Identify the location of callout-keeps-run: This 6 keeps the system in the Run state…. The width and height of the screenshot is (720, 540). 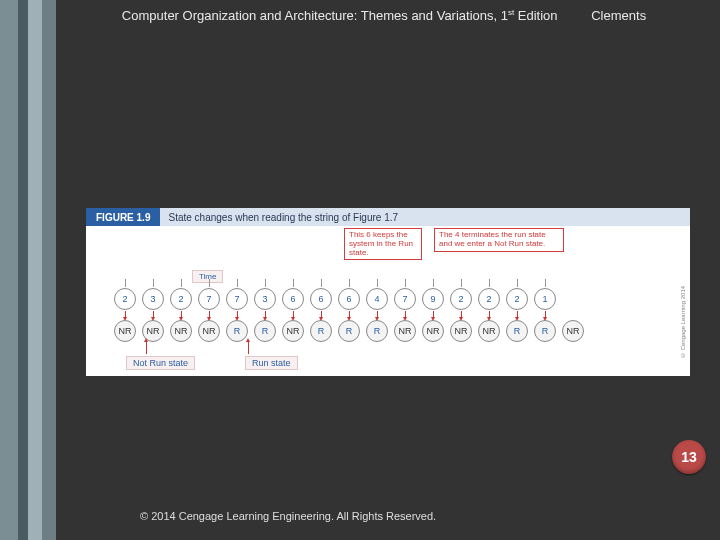
(383, 244).